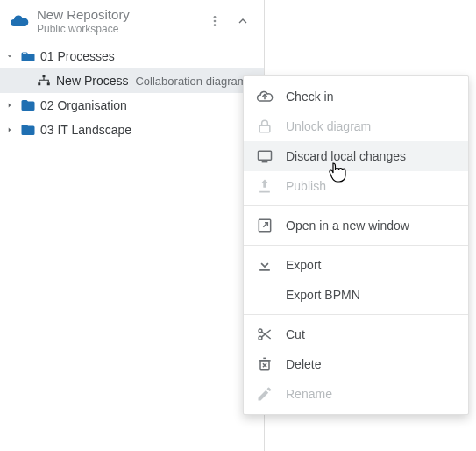  Describe the element at coordinates (356, 394) in the screenshot. I see `menu-rename: Rename` at that location.